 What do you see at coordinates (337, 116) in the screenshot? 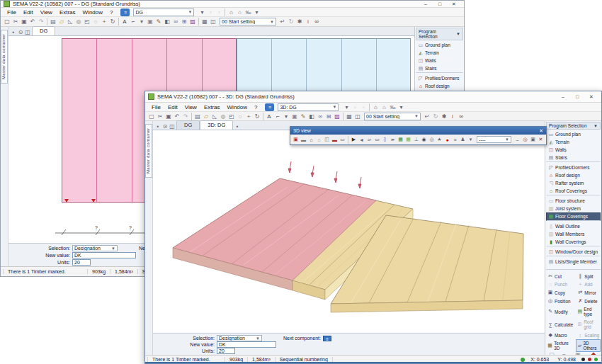
I see `palette-icon: ▨` at bounding box center [337, 116].